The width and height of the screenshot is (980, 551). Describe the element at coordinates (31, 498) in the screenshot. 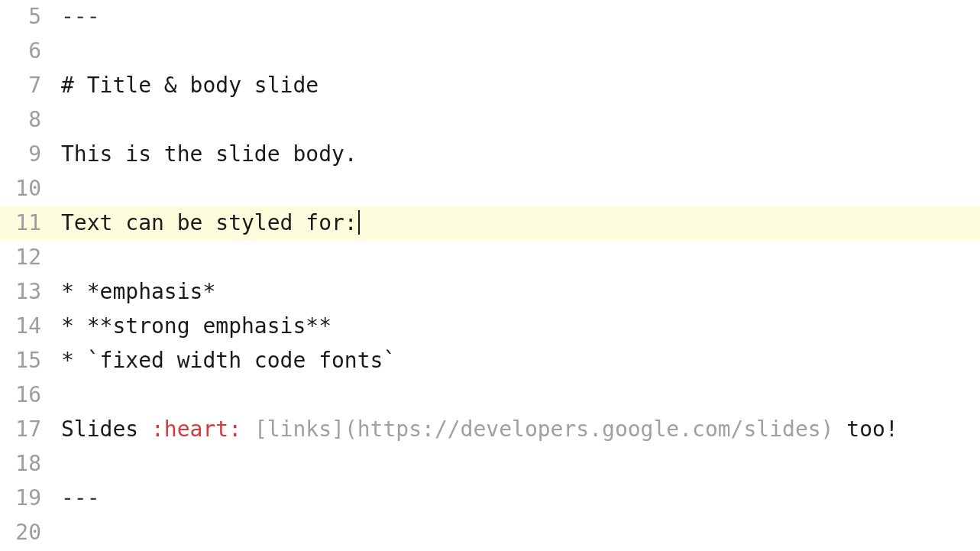

I see `line-number: 19` at that location.